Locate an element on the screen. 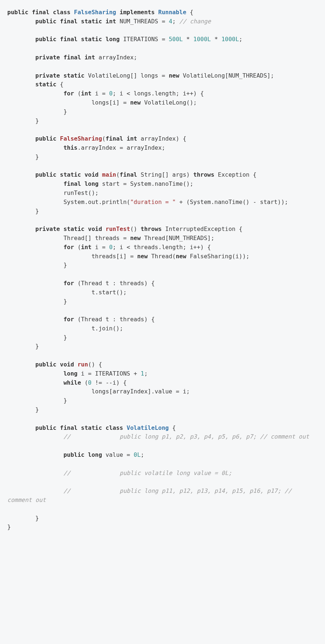 This screenshot has height=644, width=325. code-token: for is located at coordinates (68, 93).